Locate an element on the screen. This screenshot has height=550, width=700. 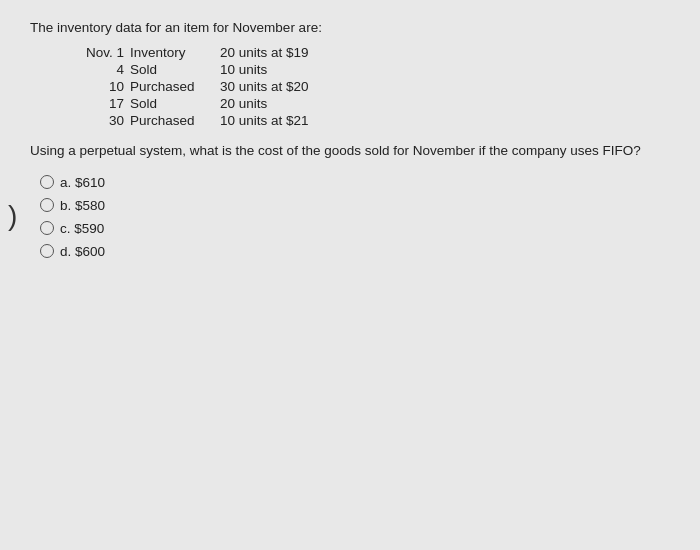
bracket: ) is located at coordinates (12, 216).